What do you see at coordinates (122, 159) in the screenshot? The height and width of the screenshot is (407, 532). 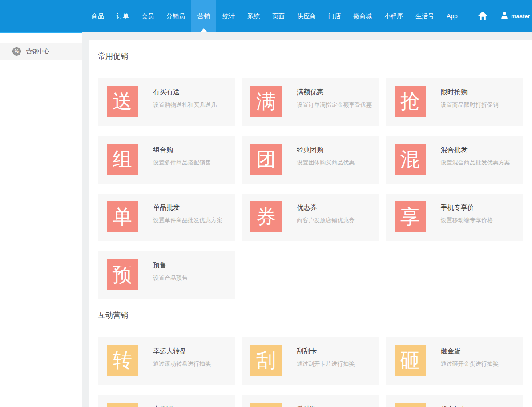 I see `promo-card-icon: 组` at bounding box center [122, 159].